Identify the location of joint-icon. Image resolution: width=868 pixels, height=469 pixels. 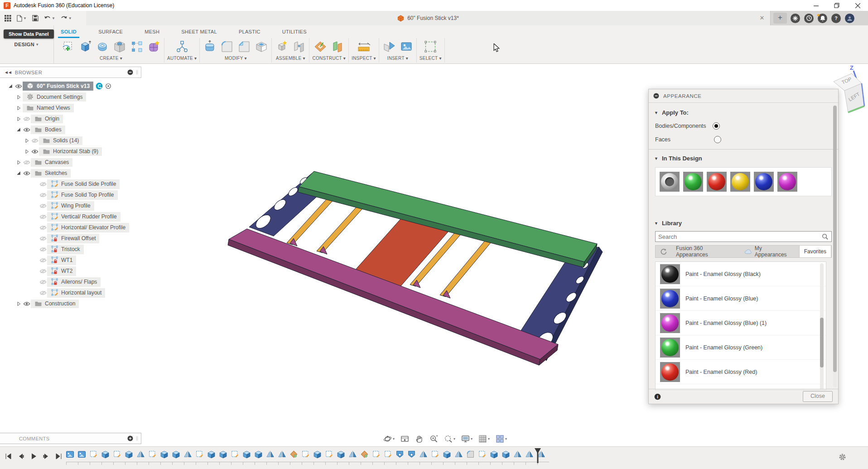
(299, 47).